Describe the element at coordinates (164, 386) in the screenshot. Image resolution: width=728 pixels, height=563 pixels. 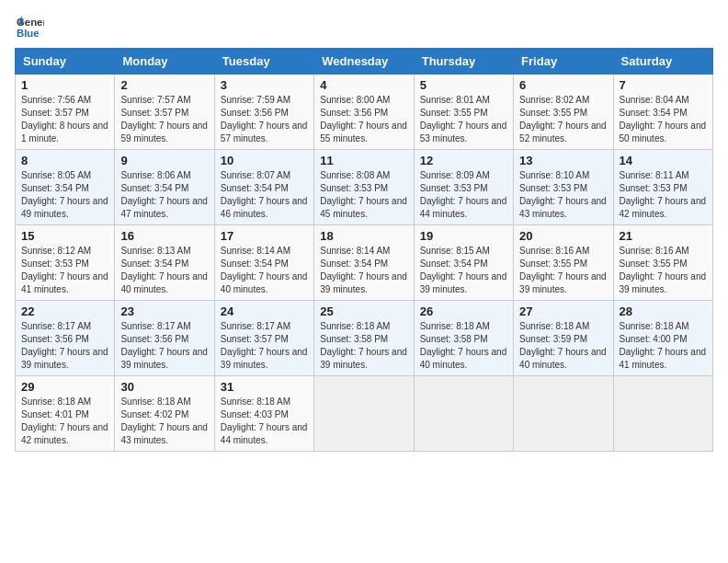
I see `day-number: 30` at that location.